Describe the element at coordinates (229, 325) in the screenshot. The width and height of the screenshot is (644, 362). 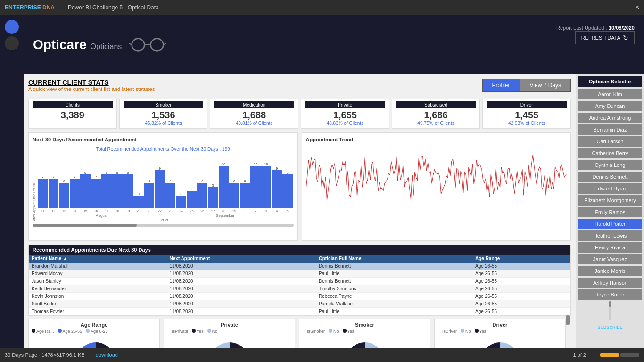
I see `donut-title-1: Private` at that location.